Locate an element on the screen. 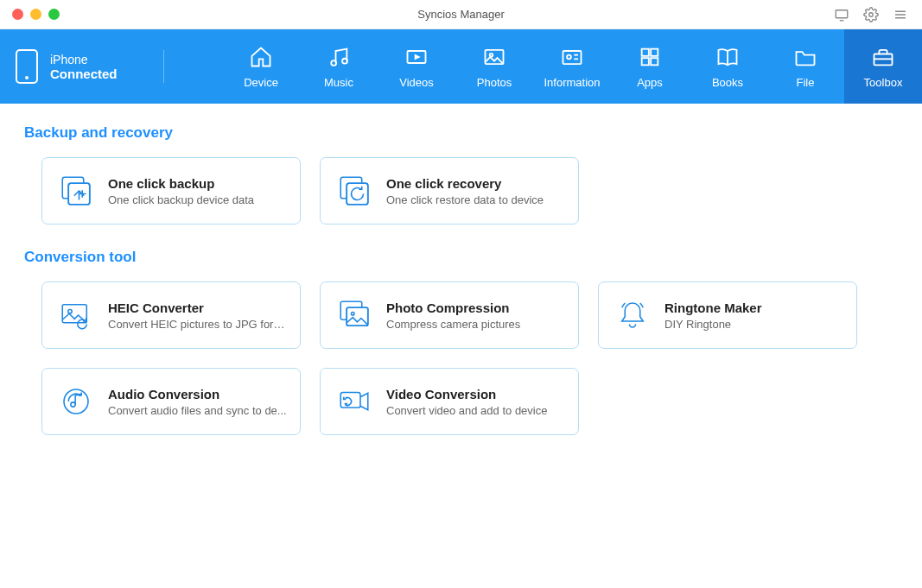  card-desc: One click restore data to device is located at coordinates (465, 200).